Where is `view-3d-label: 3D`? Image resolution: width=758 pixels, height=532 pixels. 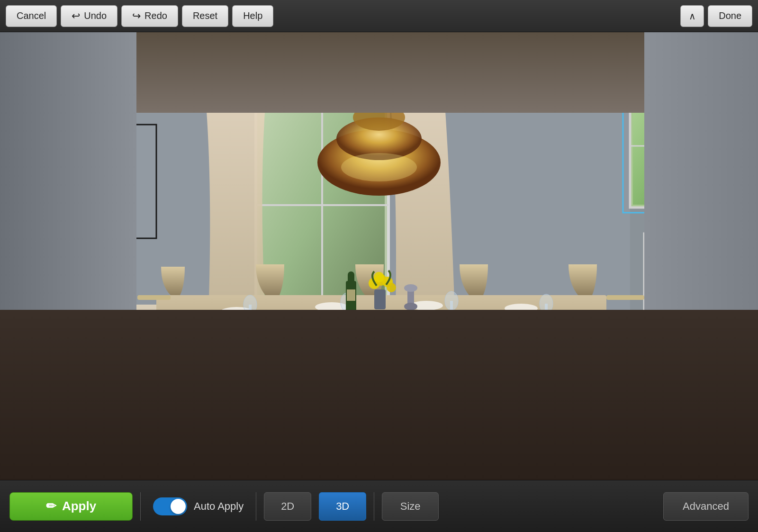
view-3d-label: 3D is located at coordinates (343, 506).